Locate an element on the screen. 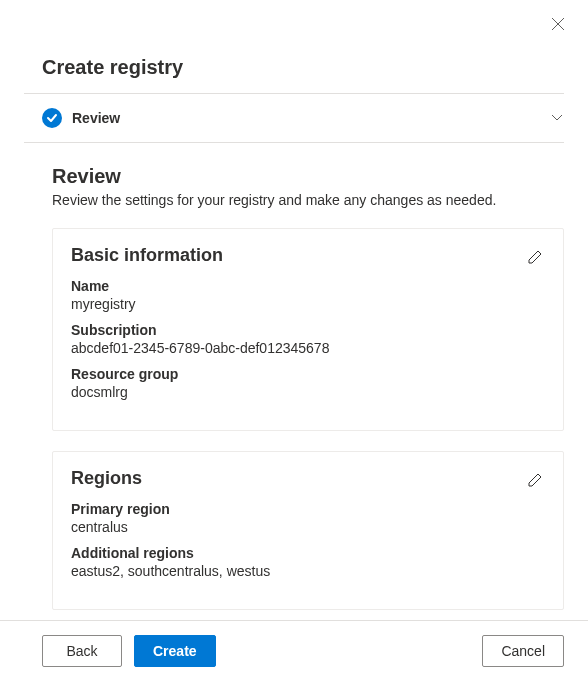  check-icon is located at coordinates (52, 118).